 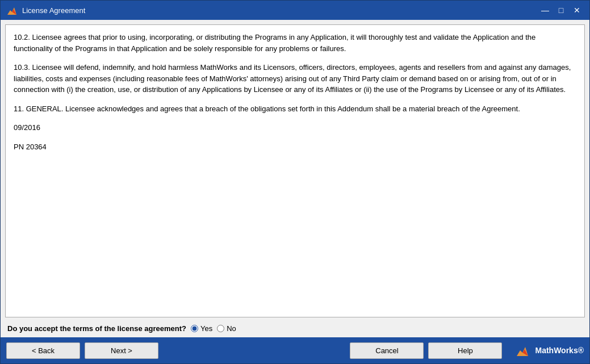 What do you see at coordinates (202, 328) in the screenshot?
I see `yes-label: Yes` at bounding box center [202, 328].